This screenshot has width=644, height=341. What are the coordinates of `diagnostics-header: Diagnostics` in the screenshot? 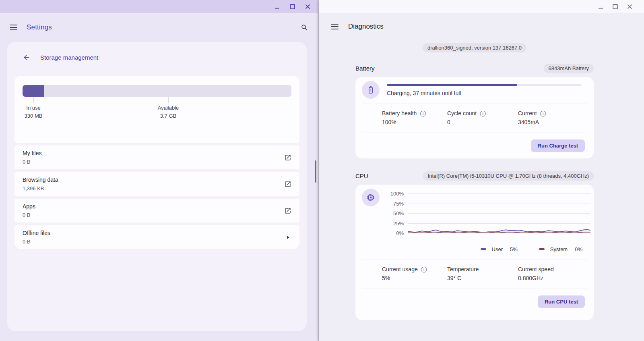 It's located at (481, 27).